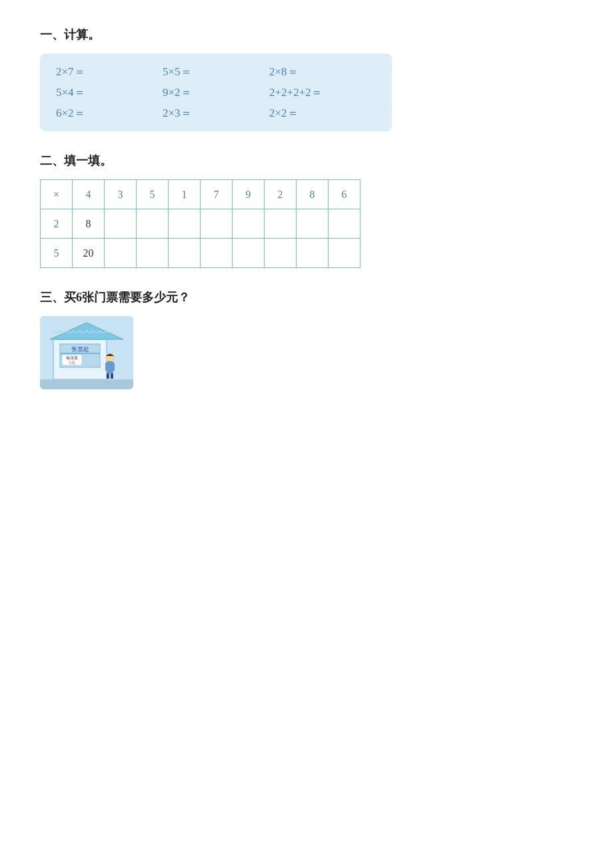  I want to click on calc-item-3-1: 6×2＝, so click(109, 113).